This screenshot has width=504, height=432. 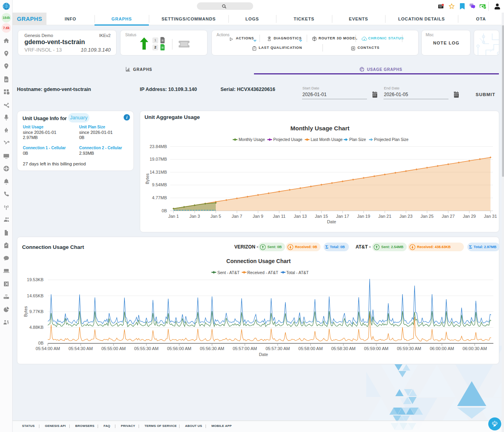 I want to click on svg-text: 05:58:00 AM, so click(x=311, y=349).